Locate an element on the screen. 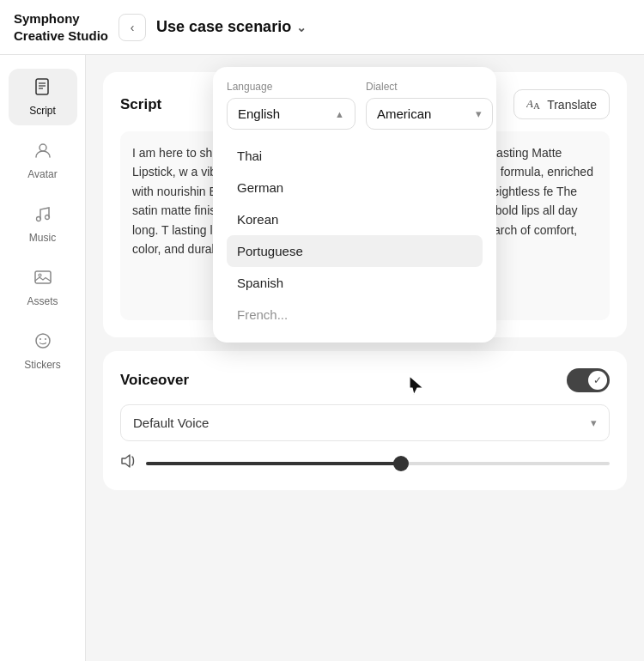 This screenshot has width=644, height=661. toggle-check-icon: ✓ is located at coordinates (598, 380).